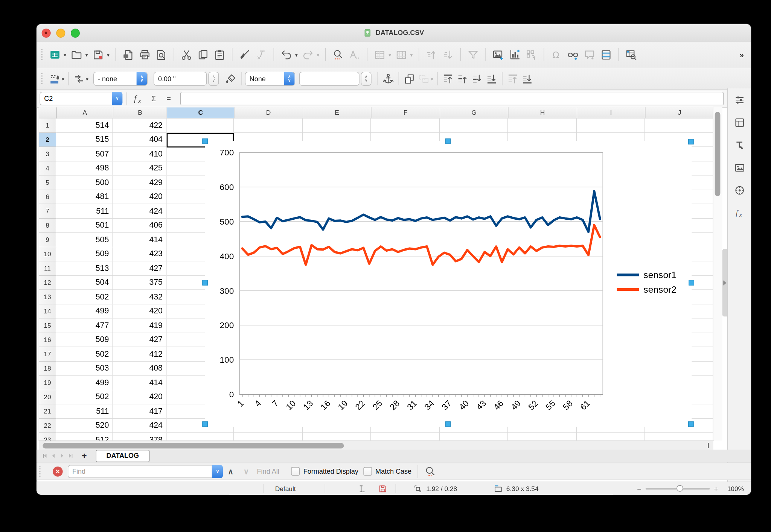  I want to click on sum-button: Σ, so click(154, 99).